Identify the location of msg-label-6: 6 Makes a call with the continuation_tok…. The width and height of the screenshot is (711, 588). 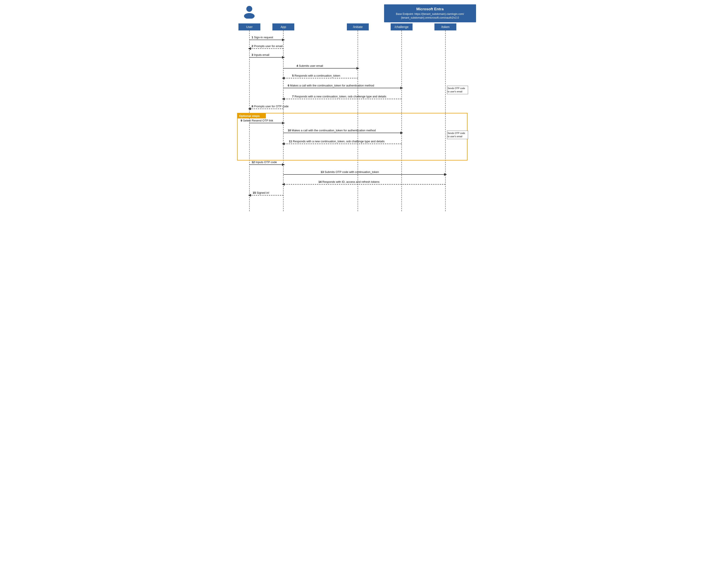
(331, 85).